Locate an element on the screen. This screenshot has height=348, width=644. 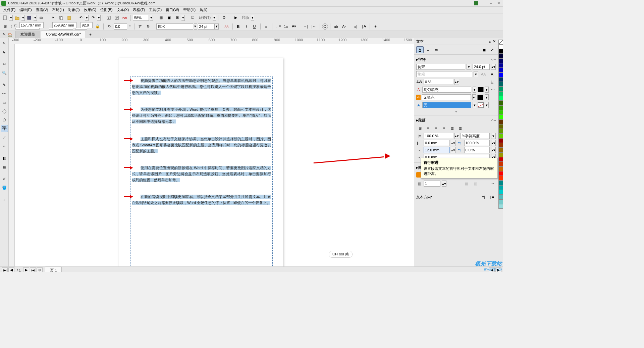
dir-vertical-button: ‖A is located at coordinates (492, 197).